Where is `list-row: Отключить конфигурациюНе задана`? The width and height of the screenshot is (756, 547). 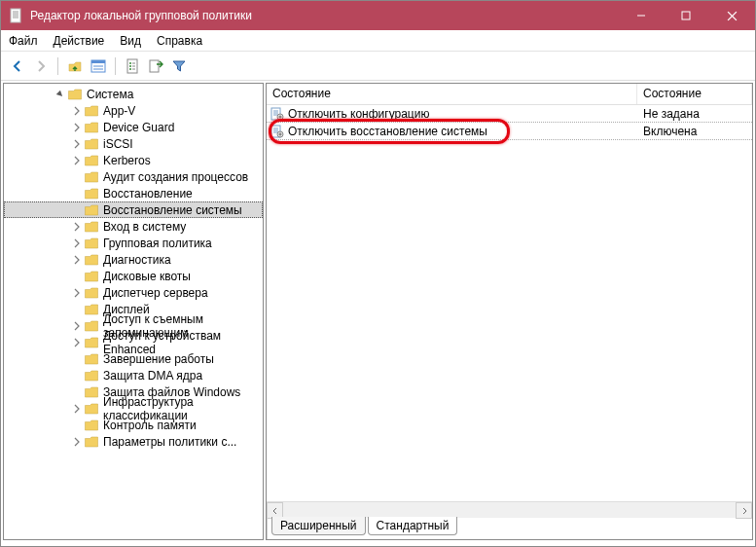
list-row: Отключить конфигурациюНе задана is located at coordinates (510, 114).